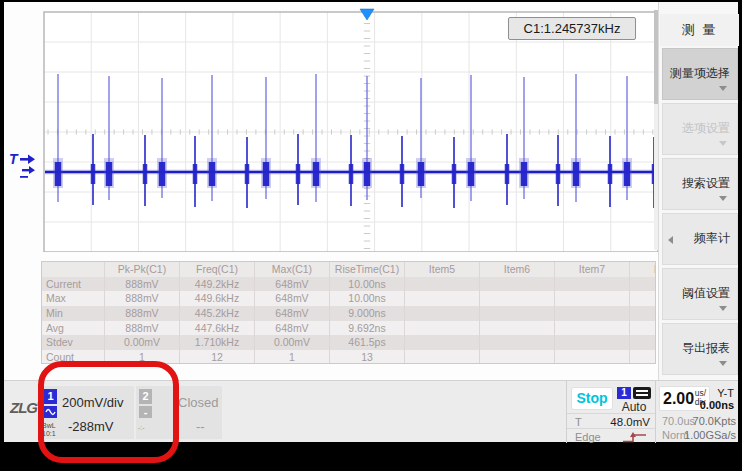  Describe the element at coordinates (142, 428) in the screenshot. I see `channel2-probe-ratio: -:-` at that location.